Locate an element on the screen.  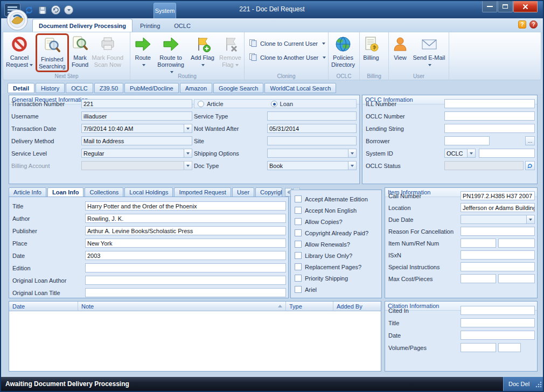
date-field: 2003 is located at coordinates (185, 255).